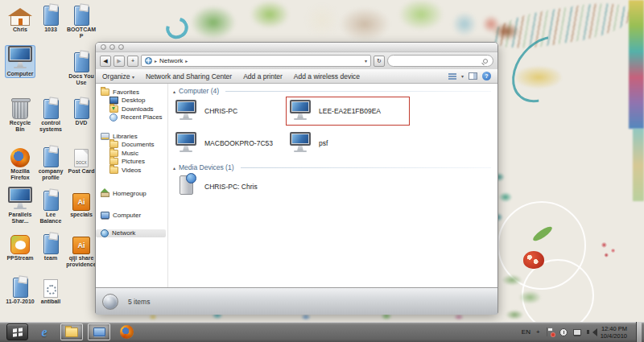 This screenshot has width=644, height=342. Describe the element at coordinates (550, 332) in the screenshot. I see `action-center-flag-icon` at that location.